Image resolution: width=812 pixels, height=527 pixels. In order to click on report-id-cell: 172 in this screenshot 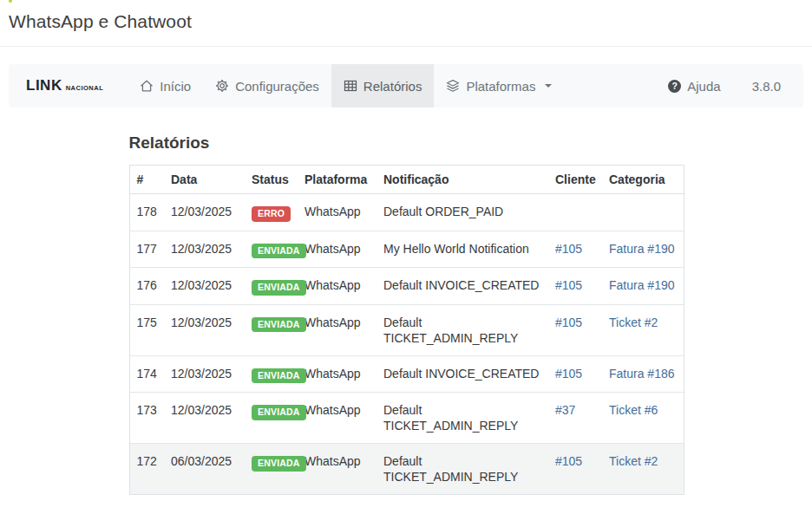, I will do `click(147, 470)`.